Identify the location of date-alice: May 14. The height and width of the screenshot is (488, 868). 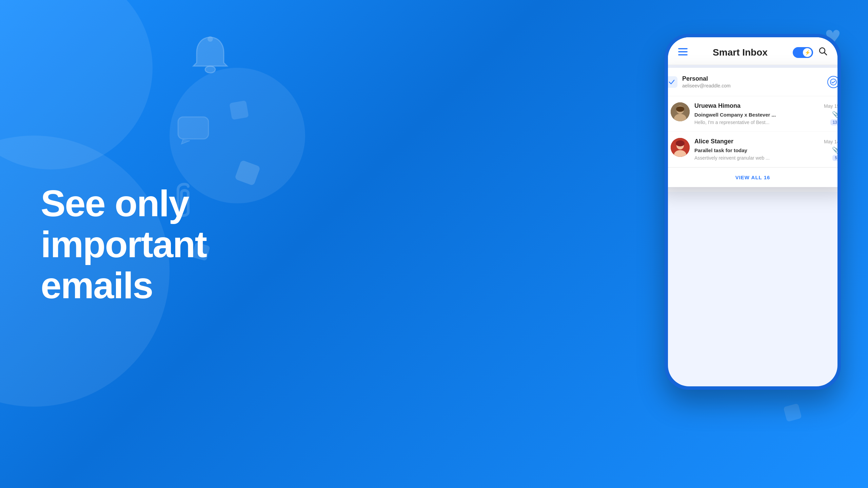
(831, 142).